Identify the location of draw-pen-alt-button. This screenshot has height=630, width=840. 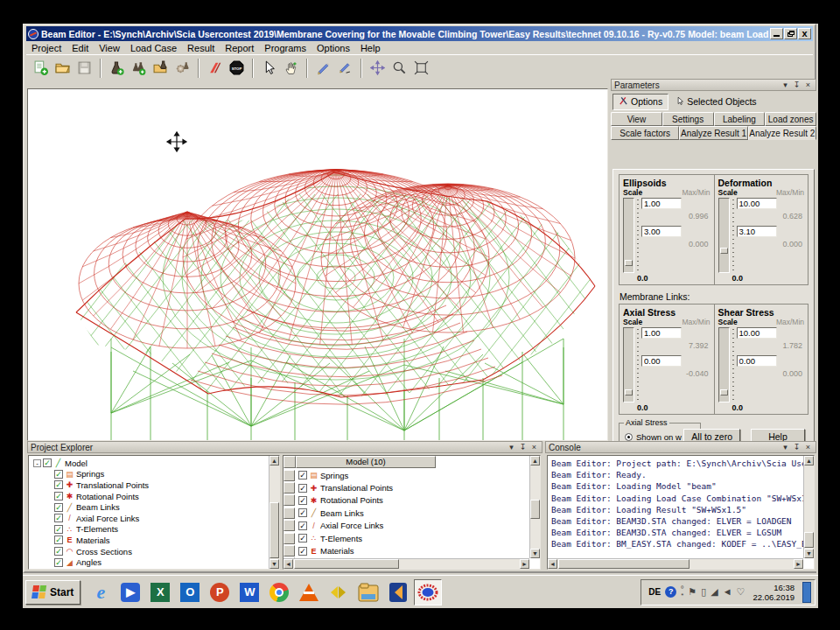
(345, 68).